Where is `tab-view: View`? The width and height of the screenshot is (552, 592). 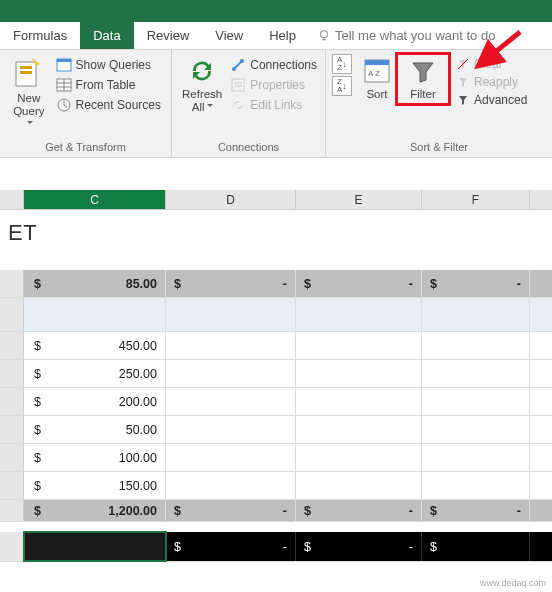
tab-view: View is located at coordinates (229, 36).